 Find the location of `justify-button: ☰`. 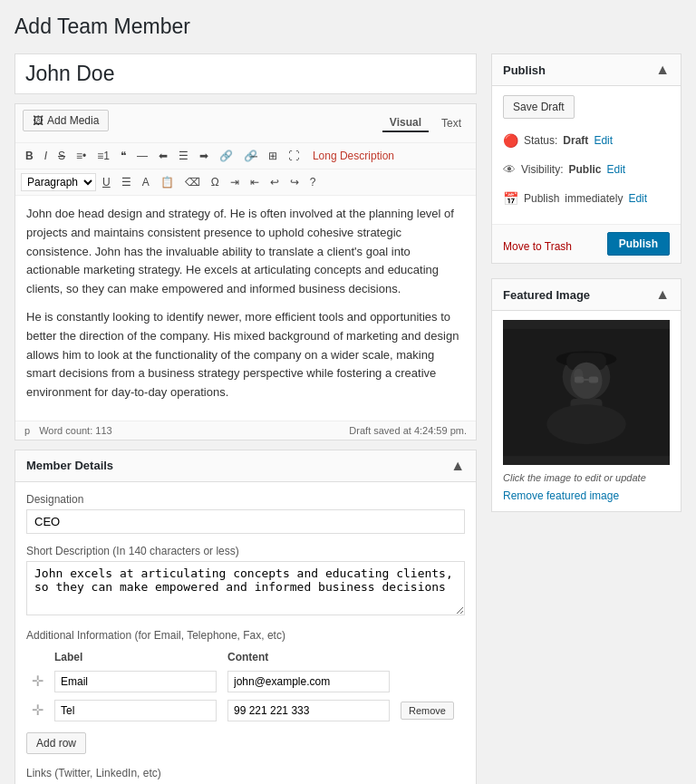

justify-button: ☰ is located at coordinates (127, 182).